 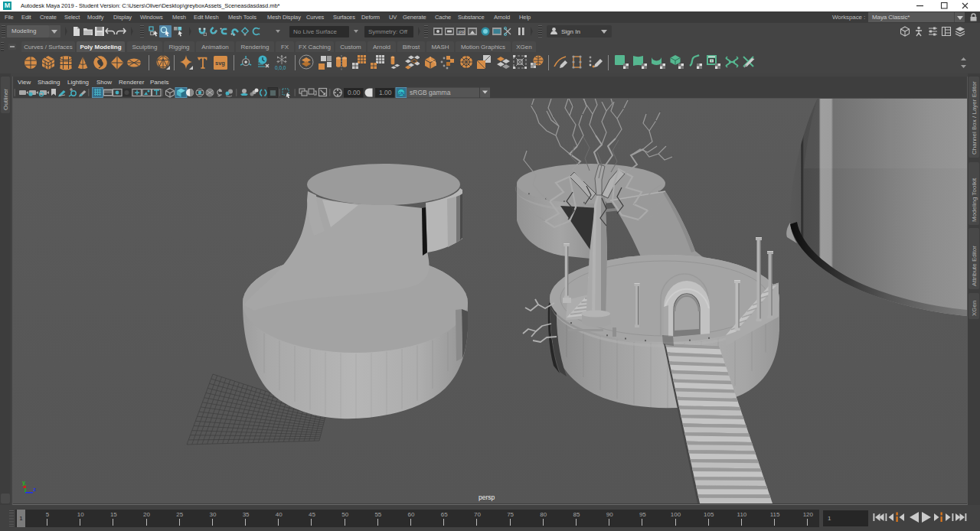 I want to click on svg-text: 0,0,0, so click(x=280, y=67).